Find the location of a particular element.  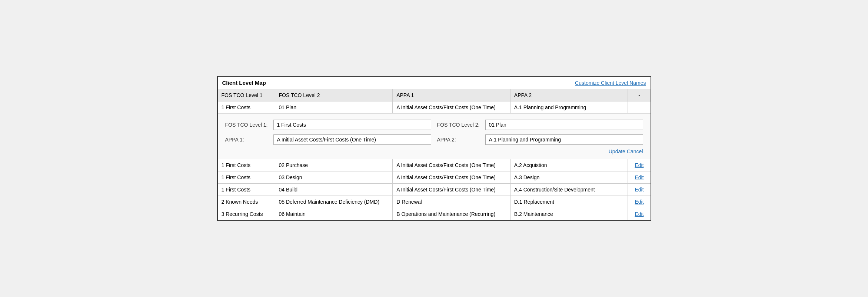

customize-client-level-names-link: Customize Client Level Names is located at coordinates (611, 83).